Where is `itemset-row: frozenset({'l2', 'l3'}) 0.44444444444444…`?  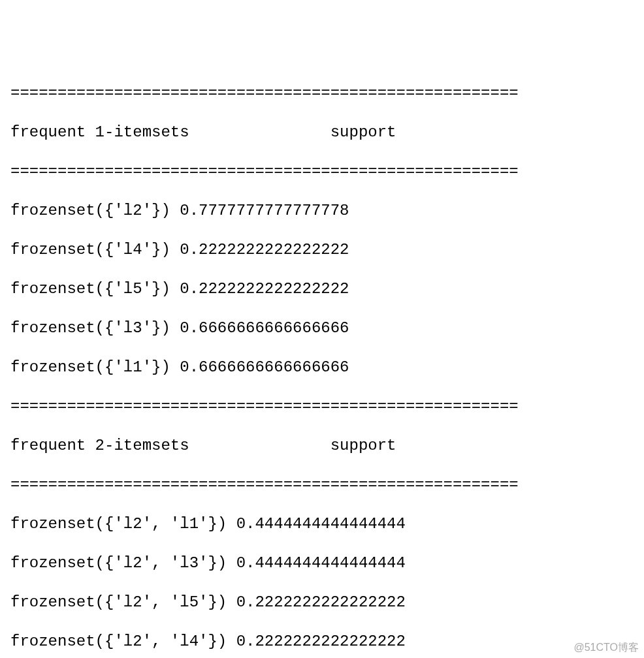
itemset-row: frozenset({'l2', 'l3'}) 0.44444444444444… is located at coordinates (322, 563).